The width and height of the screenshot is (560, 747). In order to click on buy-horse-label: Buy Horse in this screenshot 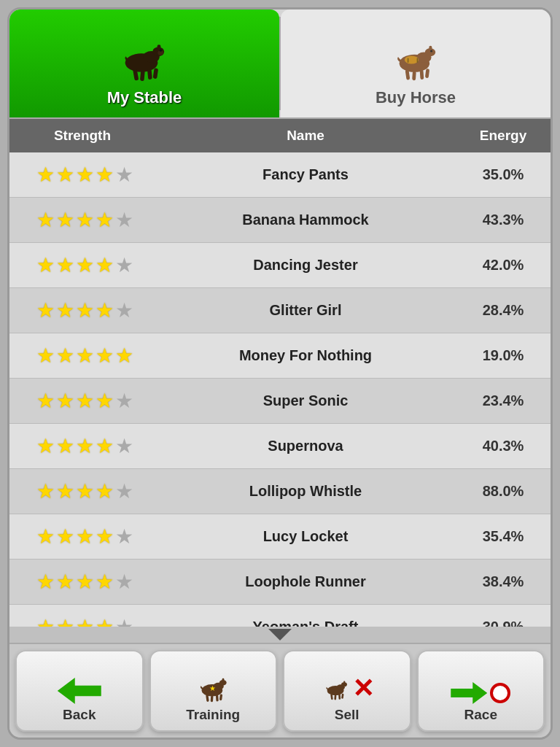, I will do `click(416, 98)`.